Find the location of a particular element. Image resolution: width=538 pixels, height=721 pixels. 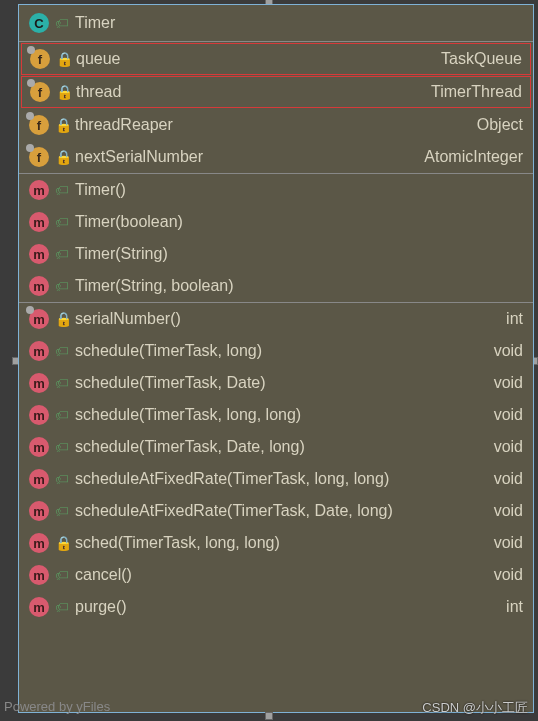

method-signature-label: scheduleAtFixedRate(TimerTask, Date, lon… is located at coordinates (282, 511).